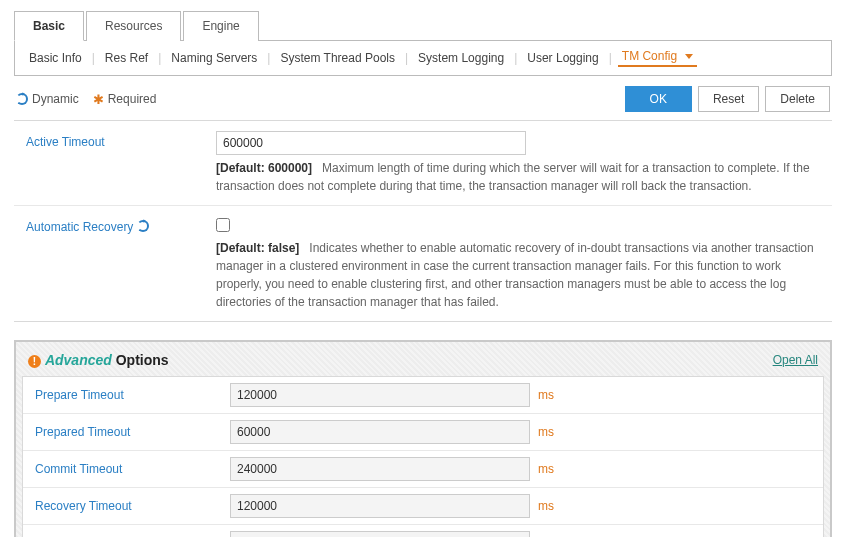  What do you see at coordinates (658, 99) in the screenshot?
I see `ok-button: OK` at bounding box center [658, 99].